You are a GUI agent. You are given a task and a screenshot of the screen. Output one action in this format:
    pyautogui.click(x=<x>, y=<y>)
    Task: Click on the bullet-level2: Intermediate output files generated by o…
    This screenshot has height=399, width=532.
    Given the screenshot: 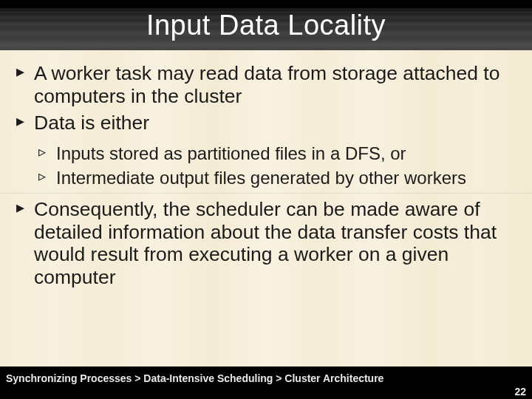 What is the action you would take?
    pyautogui.click(x=266, y=178)
    